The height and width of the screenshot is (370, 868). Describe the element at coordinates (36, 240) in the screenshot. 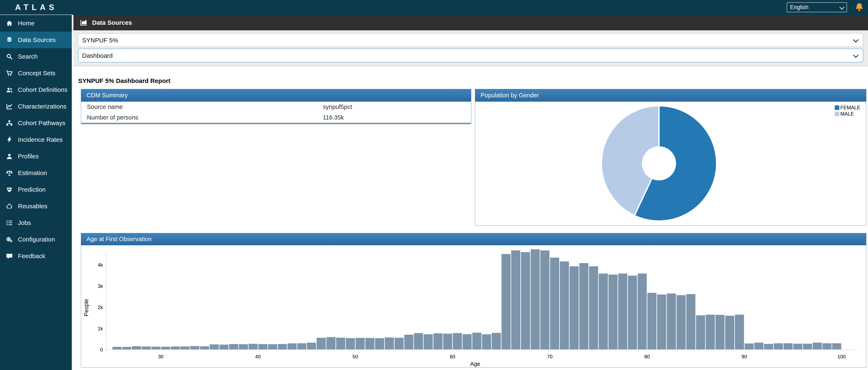

I see `sidebar-item-configuration: Configuration` at that location.